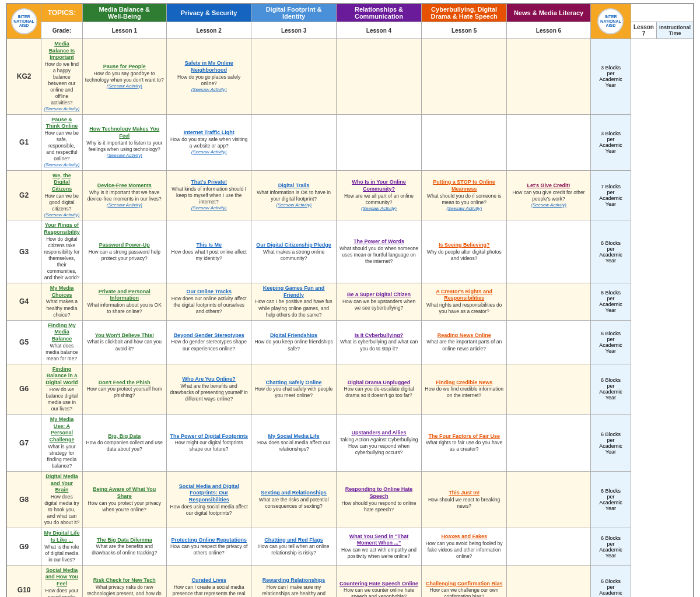 The image size is (700, 597). Describe the element at coordinates (293, 205) in the screenshot. I see `g2-l4-seesaw: (Seesaw Activity)` at that location.